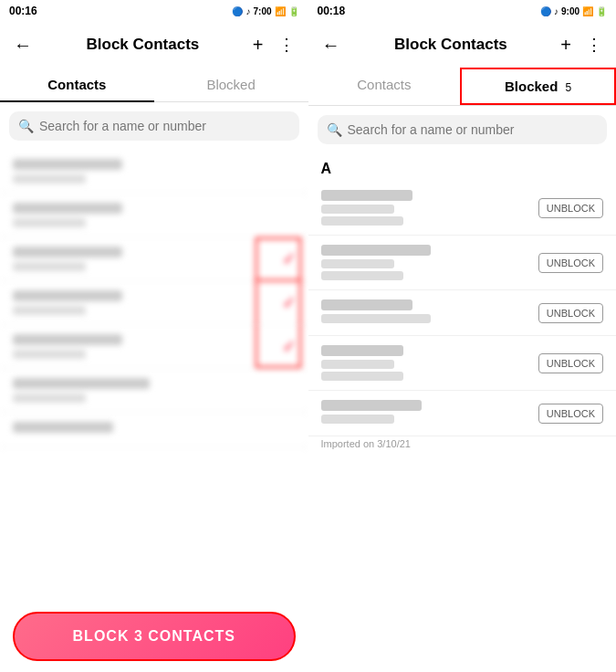 This screenshot has height=672, width=616. What do you see at coordinates (154, 45) in the screenshot?
I see `header-left: ← Block Contacts + ⋮` at bounding box center [154, 45].